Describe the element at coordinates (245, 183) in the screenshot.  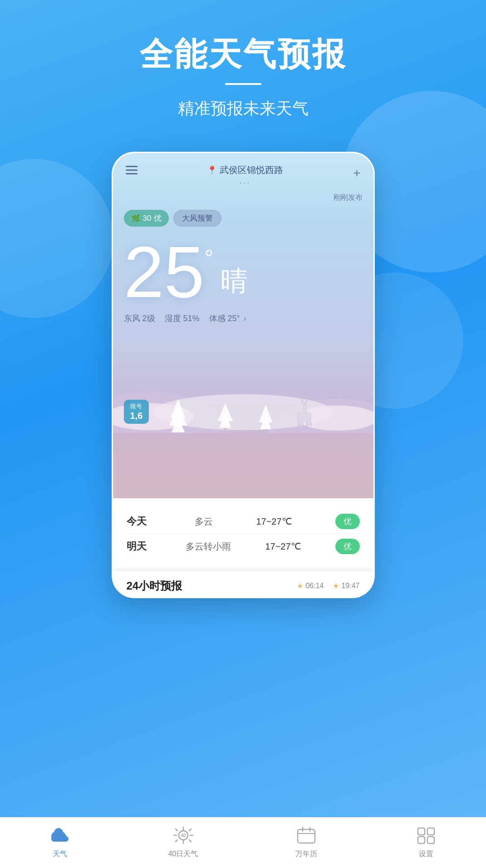
I see `location-dots: ···` at that location.